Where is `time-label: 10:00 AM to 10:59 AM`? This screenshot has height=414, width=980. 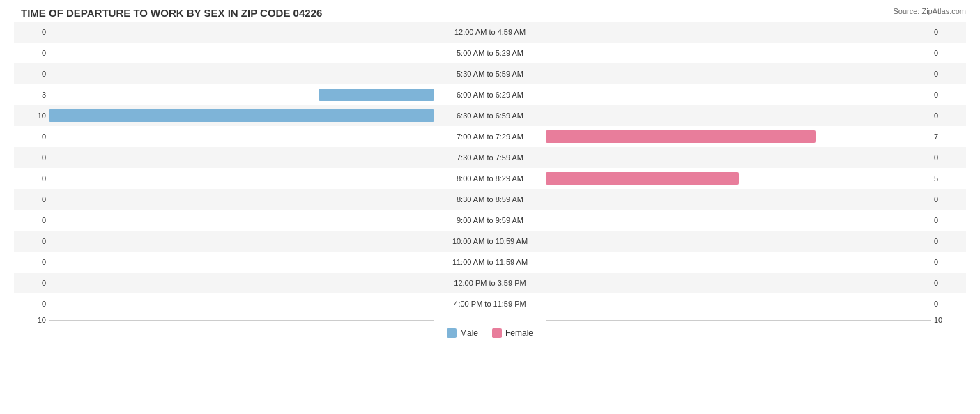 time-label: 10:00 AM to 10:59 AM is located at coordinates (490, 241).